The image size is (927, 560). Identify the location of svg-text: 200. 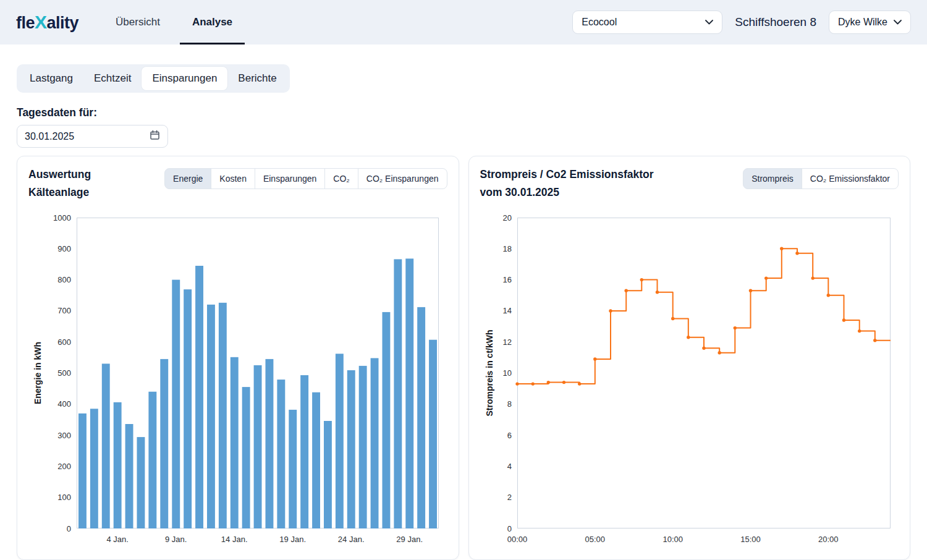
(64, 466).